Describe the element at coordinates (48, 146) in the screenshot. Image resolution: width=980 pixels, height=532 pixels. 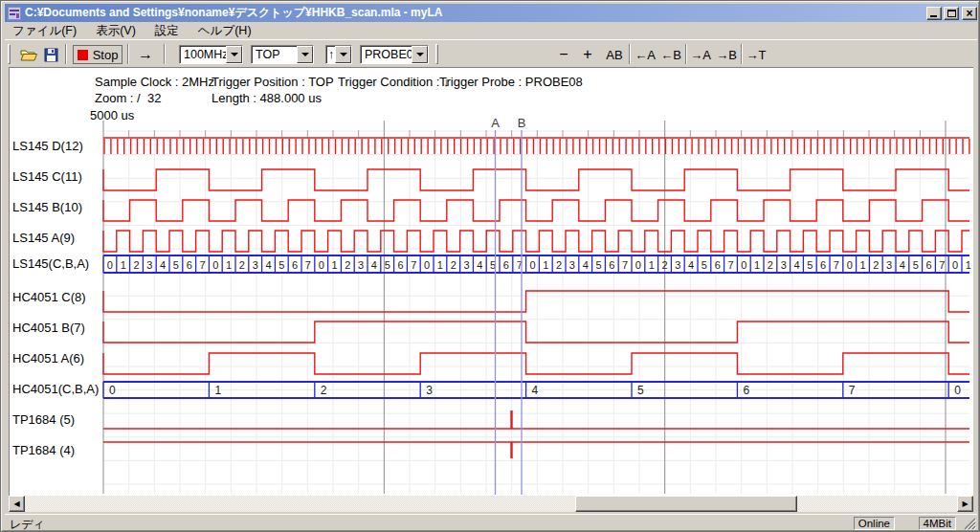
I see `signal-label-0: LS145 D(12)` at that location.